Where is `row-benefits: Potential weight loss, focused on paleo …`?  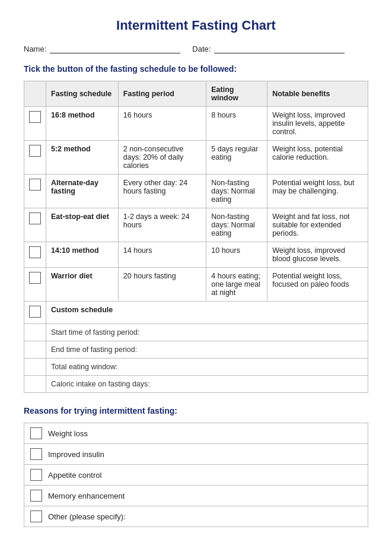
row-benefits: Potential weight loss, focused on paleo … is located at coordinates (318, 285).